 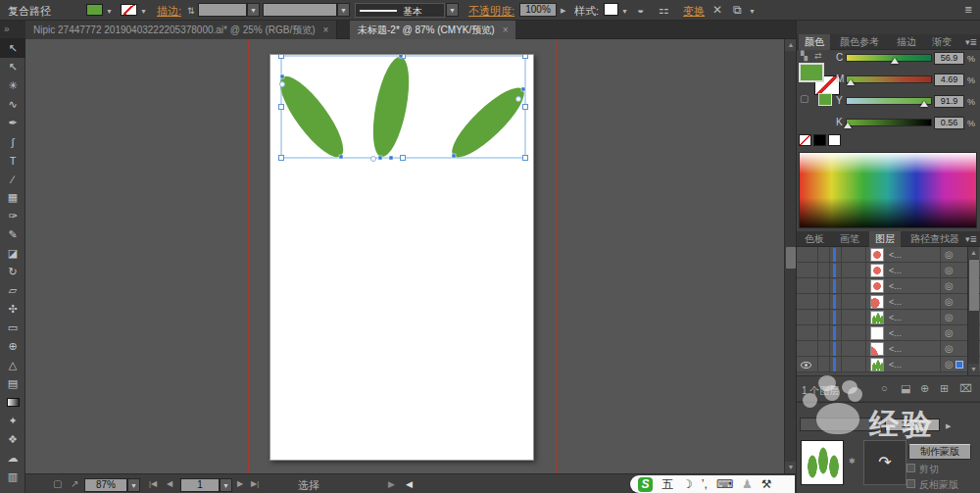 What do you see at coordinates (818, 56) in the screenshot?
I see `swap-fill-stroke-icon: ⇄` at bounding box center [818, 56].